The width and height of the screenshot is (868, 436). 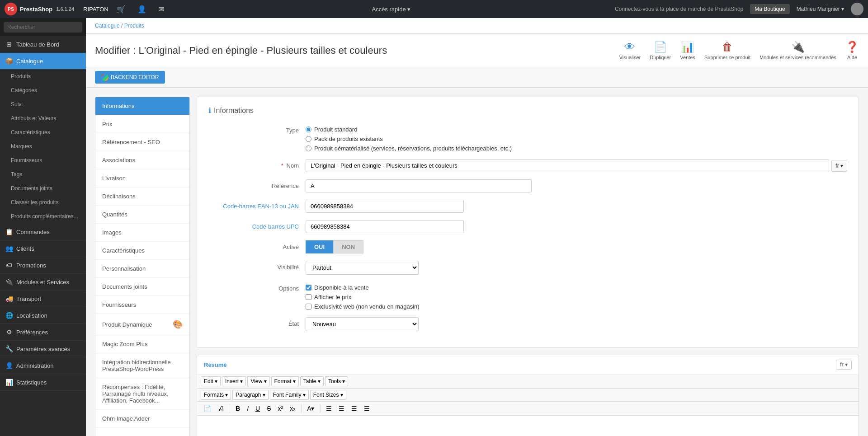 I want to click on tab-caracteristiques: Caractéristiques, so click(x=142, y=251).